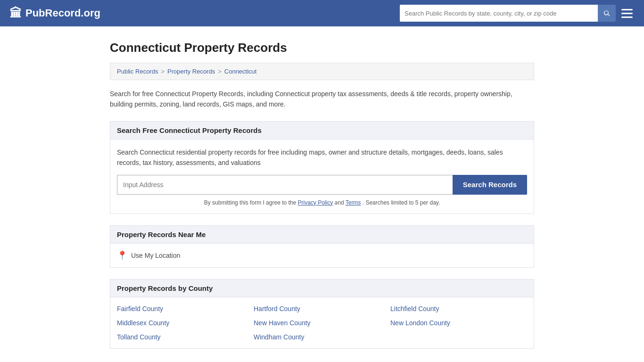  I want to click on disclaimer-and: and, so click(339, 203).